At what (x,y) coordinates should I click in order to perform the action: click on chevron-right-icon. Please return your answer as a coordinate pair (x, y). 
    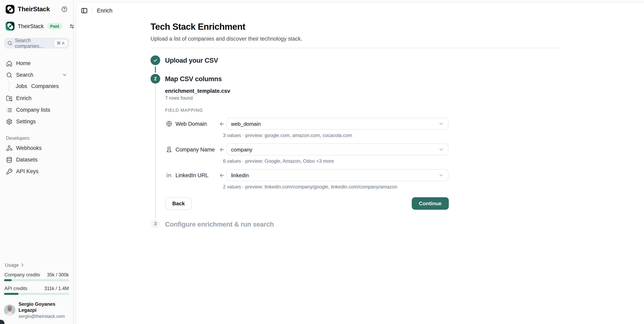
    Looking at the image, I should click on (22, 265).